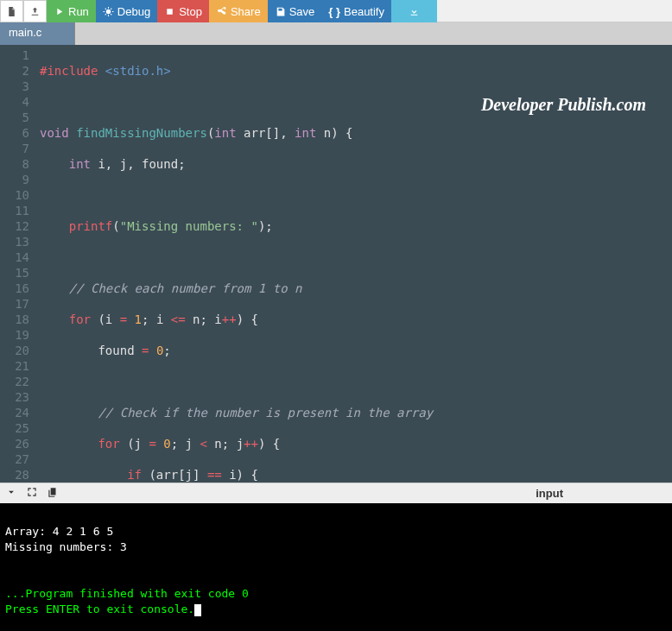  I want to click on braces-icon: { }, so click(334, 12).